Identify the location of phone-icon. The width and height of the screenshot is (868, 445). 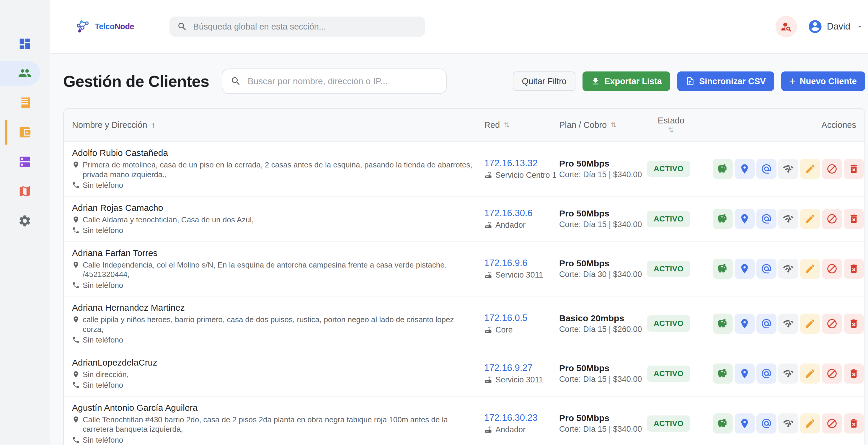
(76, 440).